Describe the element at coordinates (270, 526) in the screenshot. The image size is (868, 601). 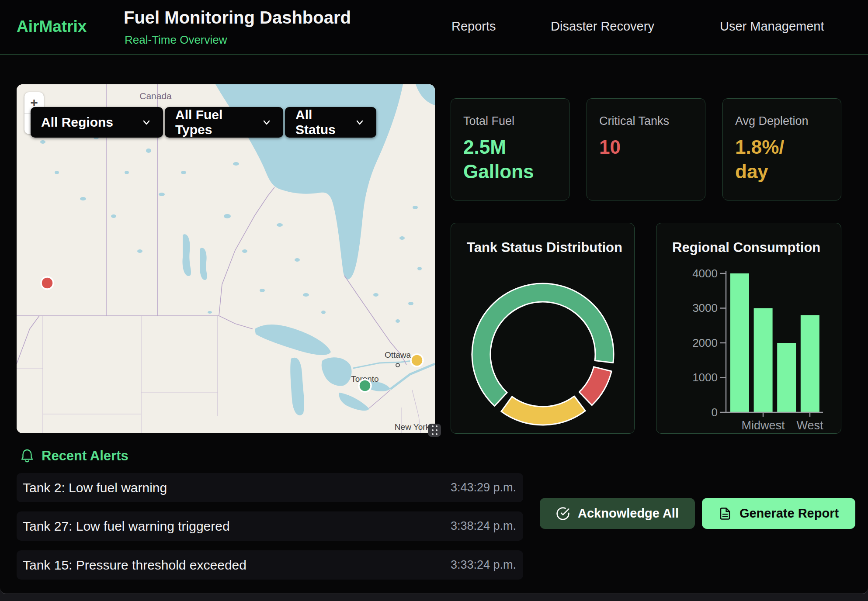
I see `alert-row: Tank 27: Low fuel warning triggered 3:38…` at that location.